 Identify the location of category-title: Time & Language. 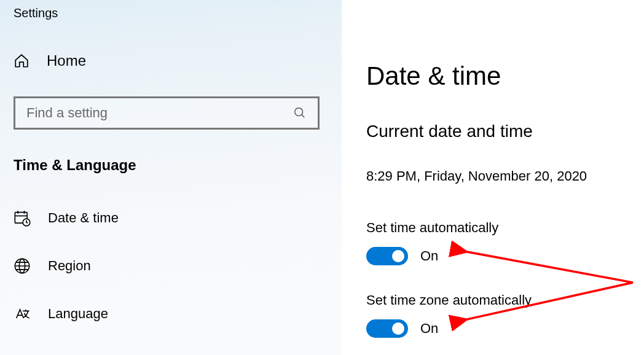
(171, 165).